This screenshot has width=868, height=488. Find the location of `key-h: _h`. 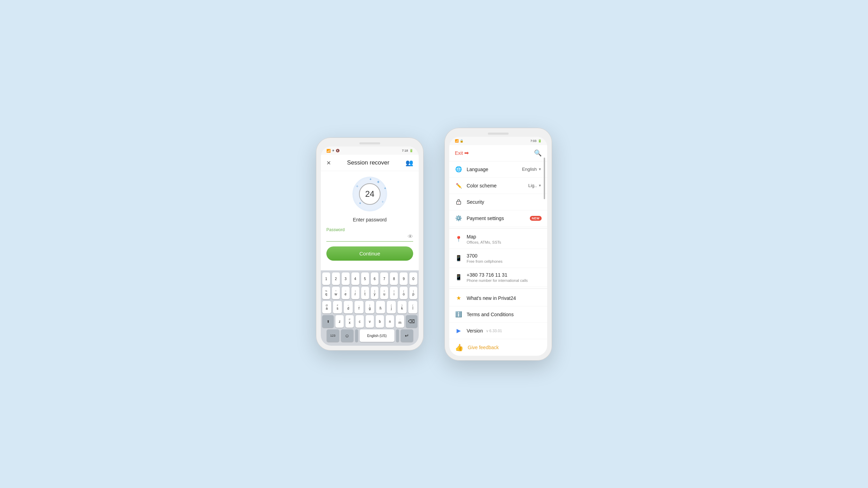

key-h: _h is located at coordinates (381, 307).